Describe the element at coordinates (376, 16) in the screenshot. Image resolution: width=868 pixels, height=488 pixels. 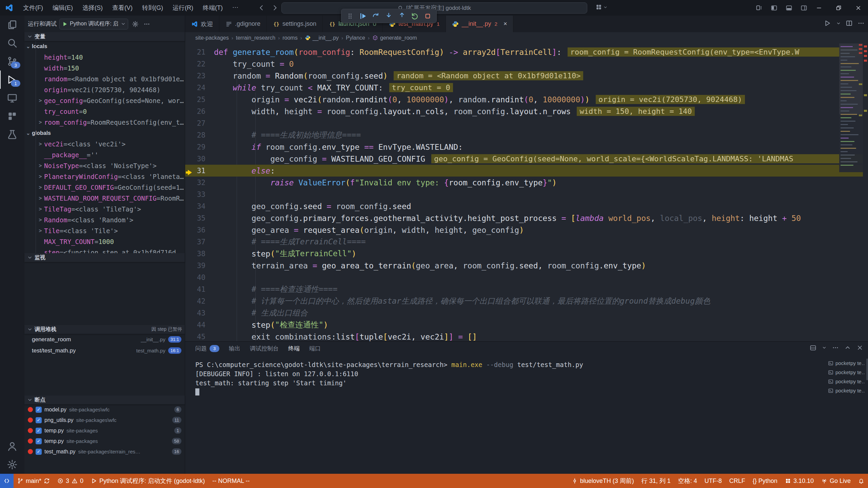
I see `debug-step-over-button` at that location.